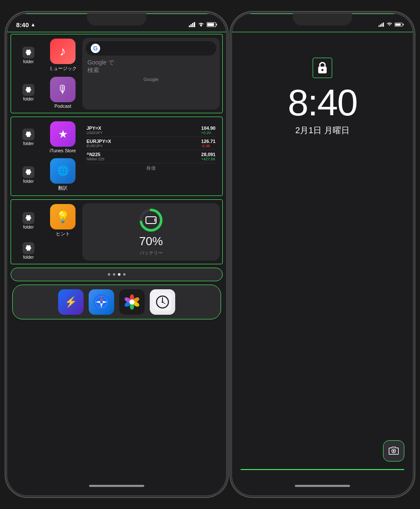 Image resolution: width=420 pixels, height=509 pixels. I want to click on status-icons-left, so click(203, 25).